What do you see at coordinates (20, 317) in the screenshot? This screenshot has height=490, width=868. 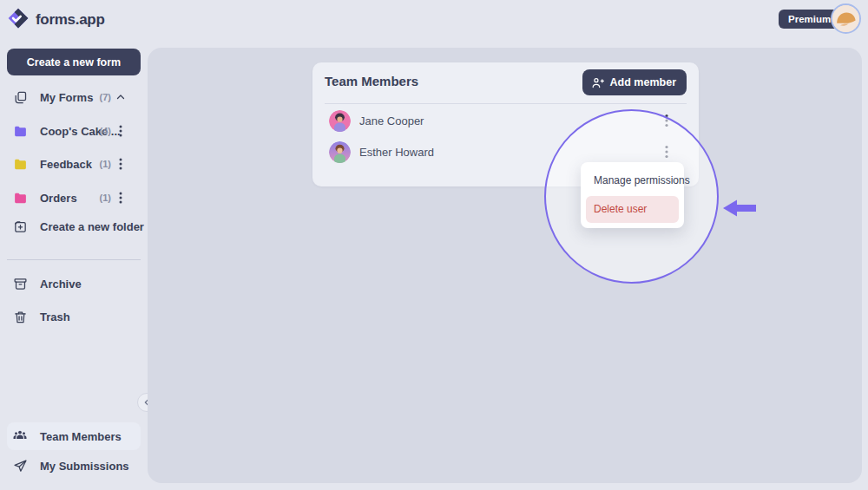 I see `trash-icon` at bounding box center [20, 317].